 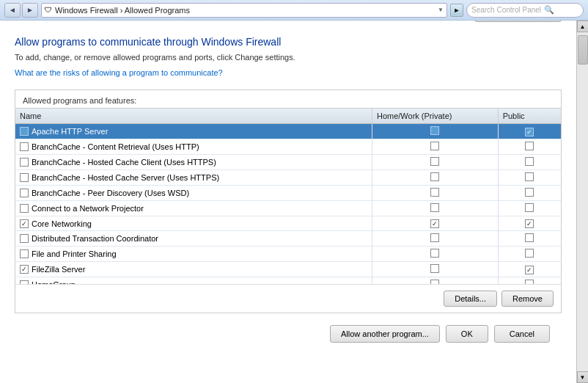 I want to click on table-row: Connect to a Network Projector, so click(x=288, y=208).